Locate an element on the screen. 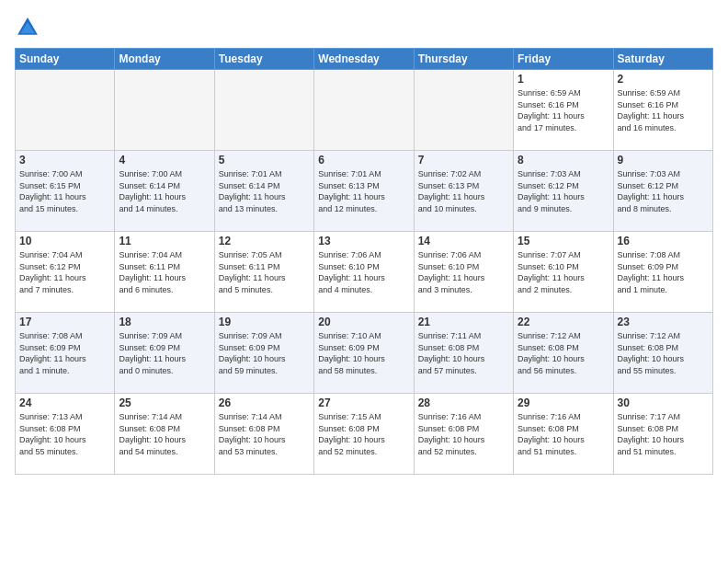 This screenshot has height=563, width=728. calendar-cell: 22Sunrise: 7:12 AM Sunset: 6:08 PM Dayli… is located at coordinates (563, 353).